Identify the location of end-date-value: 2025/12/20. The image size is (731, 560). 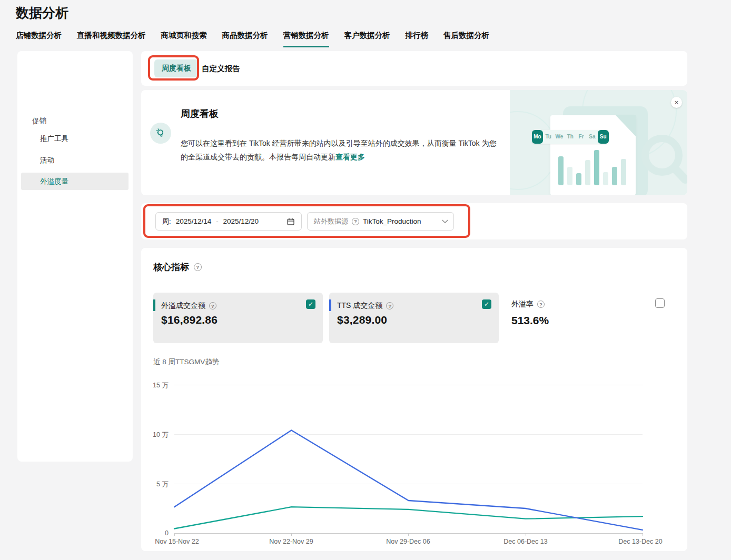
(241, 221).